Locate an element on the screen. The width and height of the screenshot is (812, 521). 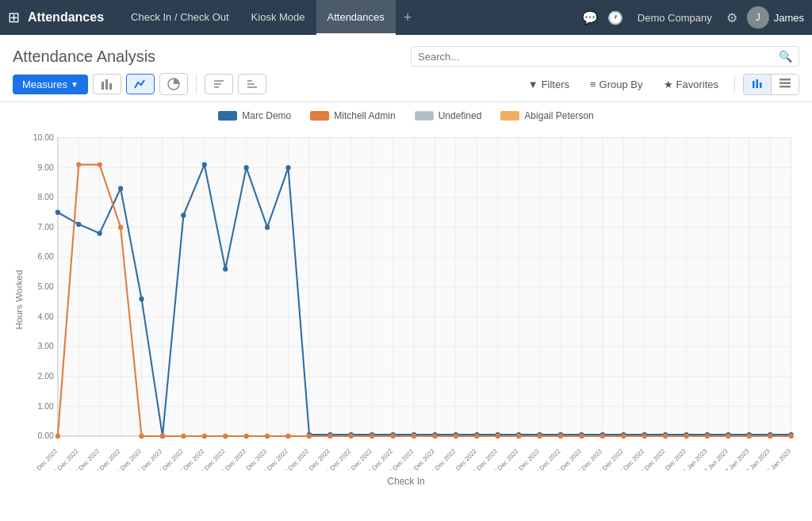
groupby-label: Group By is located at coordinates (622, 84).